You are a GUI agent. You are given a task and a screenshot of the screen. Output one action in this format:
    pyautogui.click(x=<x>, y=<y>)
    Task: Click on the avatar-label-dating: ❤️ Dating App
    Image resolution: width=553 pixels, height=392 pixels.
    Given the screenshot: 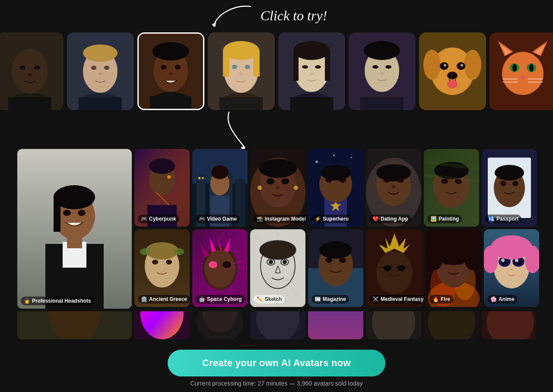 What is the action you would take?
    pyautogui.click(x=391, y=219)
    